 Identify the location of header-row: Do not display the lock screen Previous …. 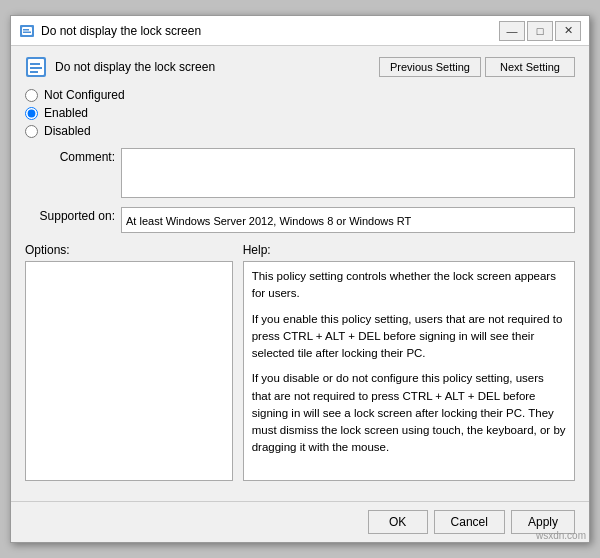
(300, 67).